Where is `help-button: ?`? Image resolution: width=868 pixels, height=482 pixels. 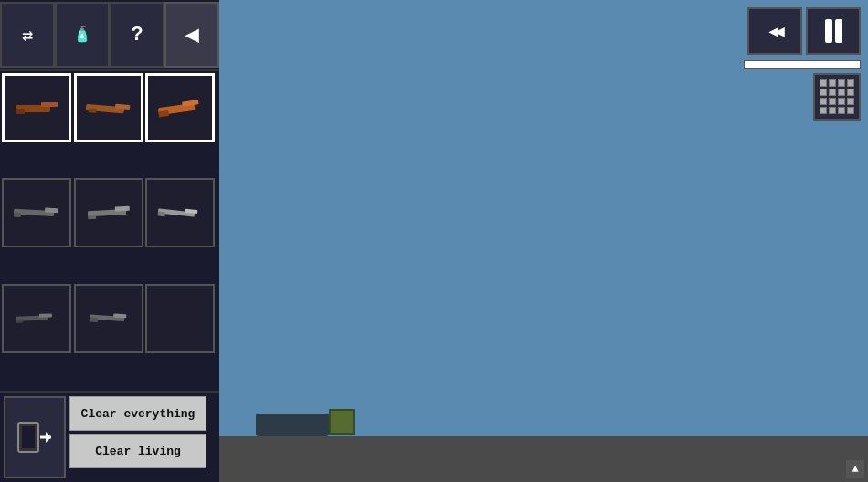 help-button: ? is located at coordinates (137, 35).